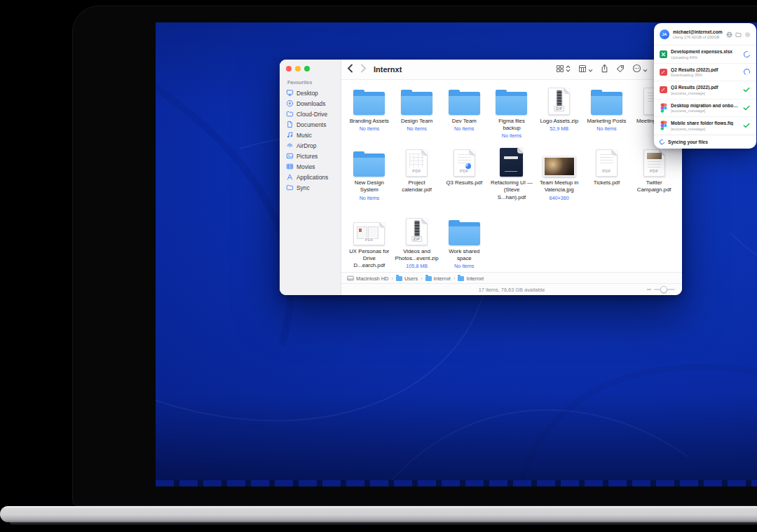 This screenshot has height=532, width=757. Describe the element at coordinates (586, 69) in the screenshot. I see `group-by-control` at that location.